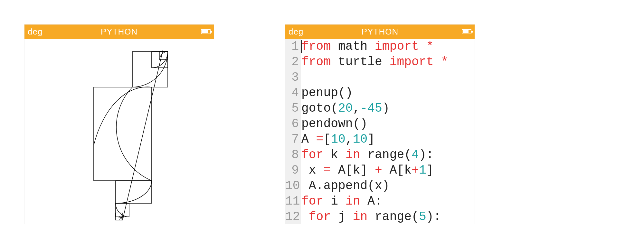 The image size is (644, 242). What do you see at coordinates (380, 124) in the screenshot?
I see `code-line: 6pendown()` at bounding box center [380, 124].